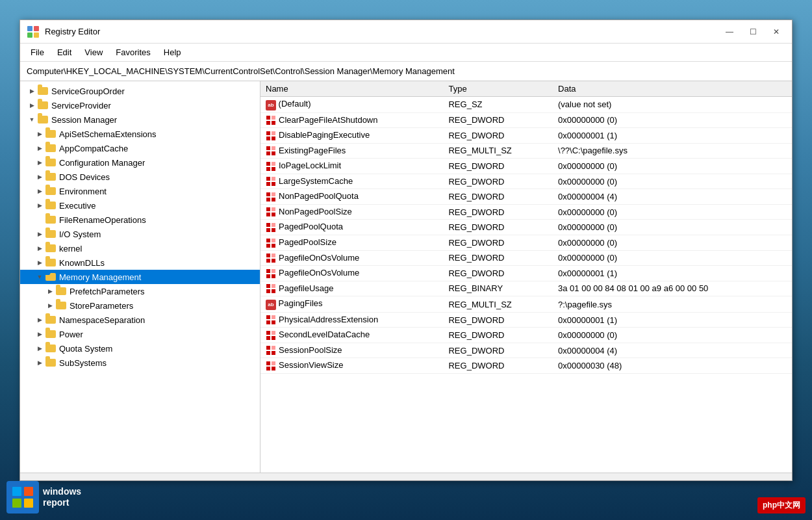  Describe the element at coordinates (753, 32) in the screenshot. I see `maximize-button: ☐` at that location.